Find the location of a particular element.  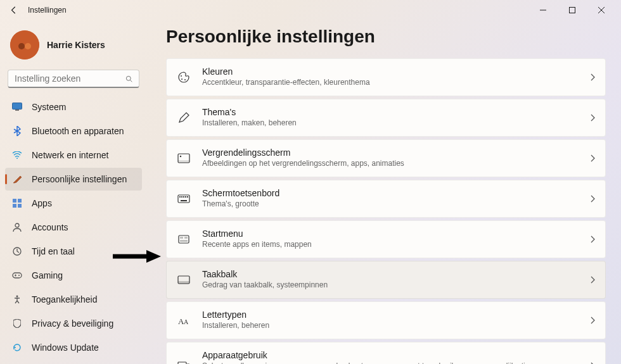

apps-icon is located at coordinates (17, 203).